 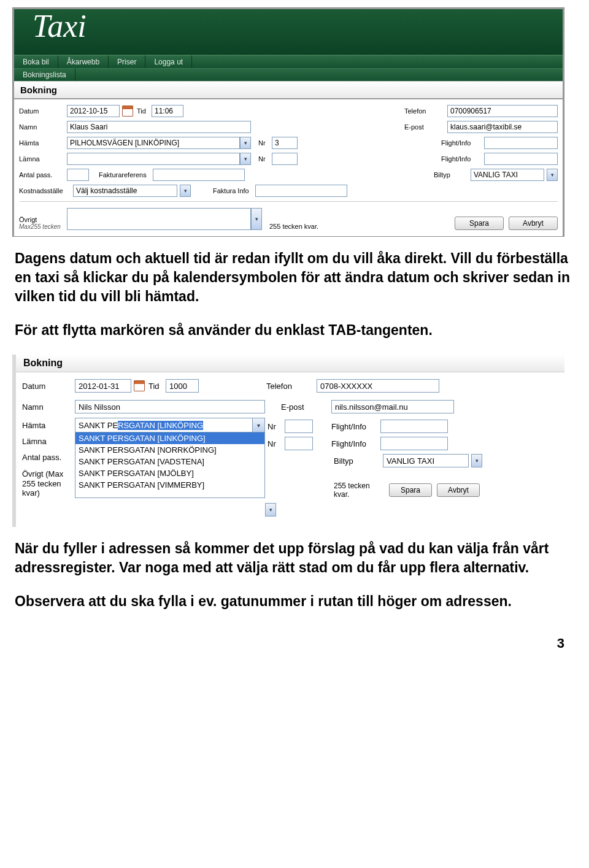 I want to click on tab-logga-ut: Logga ut, so click(x=169, y=61).